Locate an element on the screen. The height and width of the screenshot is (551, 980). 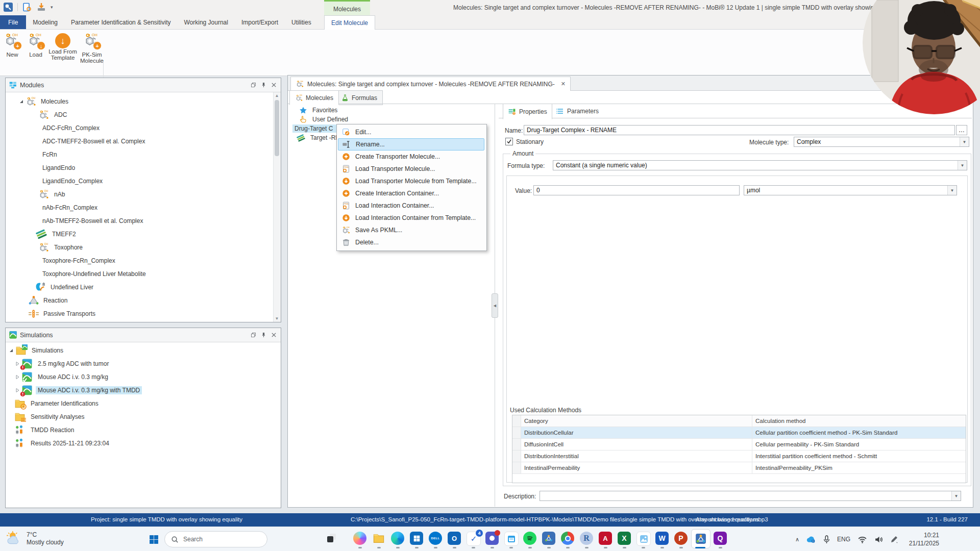
tab-working-journal: Working Journal is located at coordinates (206, 22).